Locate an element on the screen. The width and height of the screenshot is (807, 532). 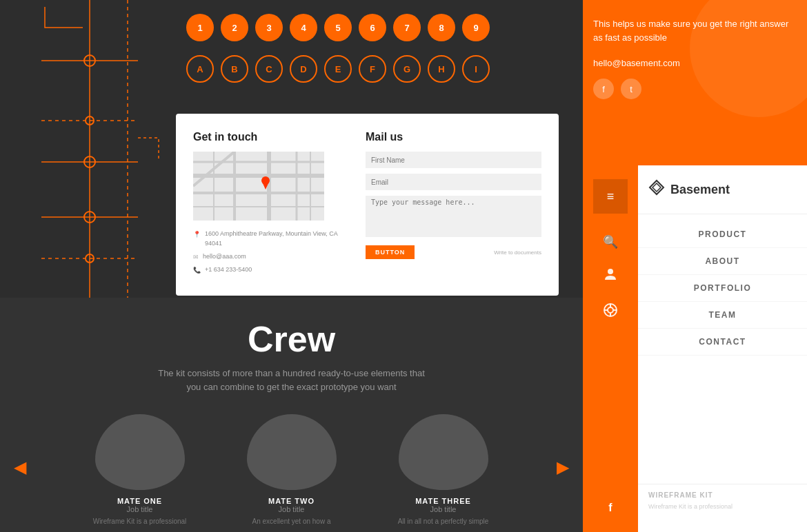
number-circle-1: 1 is located at coordinates (200, 28).